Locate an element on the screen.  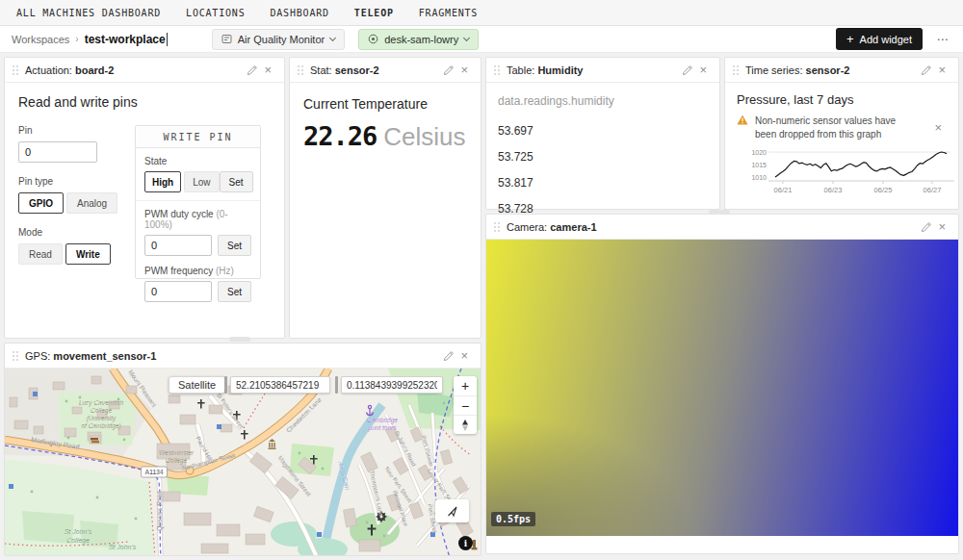
zoom-out-button: − is located at coordinates (465, 405).